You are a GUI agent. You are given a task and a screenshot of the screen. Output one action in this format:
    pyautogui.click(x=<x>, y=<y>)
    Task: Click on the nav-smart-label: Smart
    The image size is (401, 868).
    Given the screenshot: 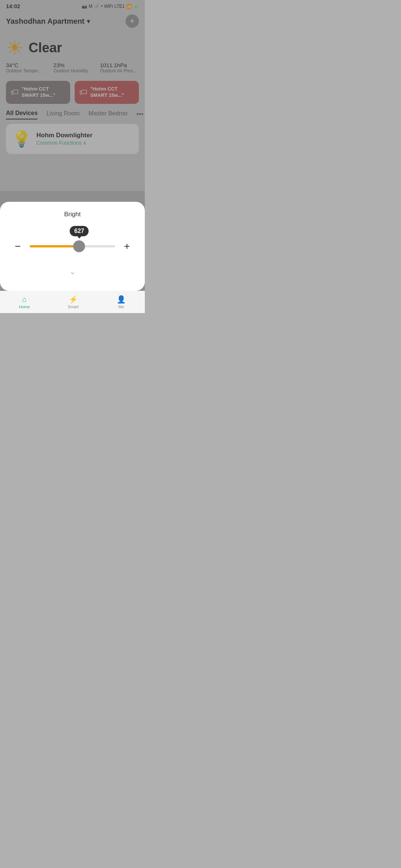 What is the action you would take?
    pyautogui.click(x=73, y=307)
    